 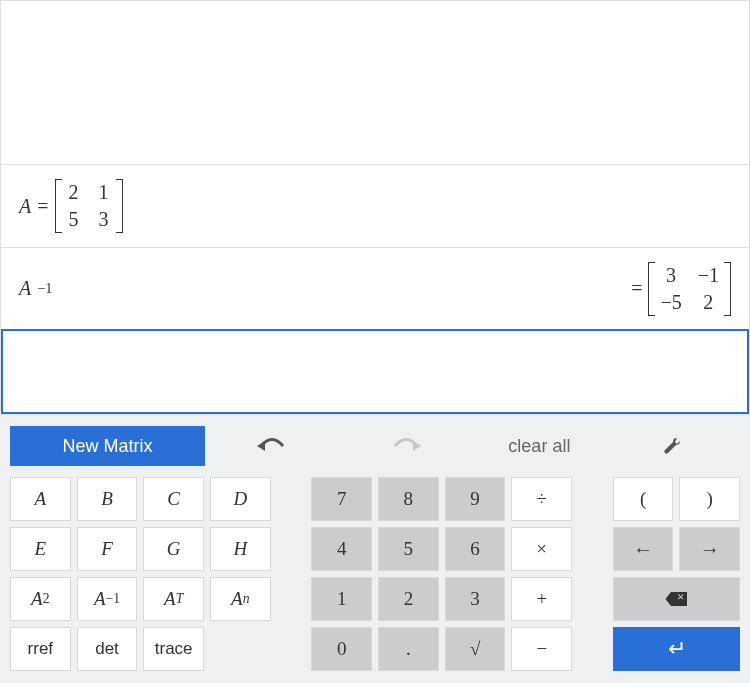 What do you see at coordinates (676, 599) in the screenshot?
I see `backspace-icon` at bounding box center [676, 599].